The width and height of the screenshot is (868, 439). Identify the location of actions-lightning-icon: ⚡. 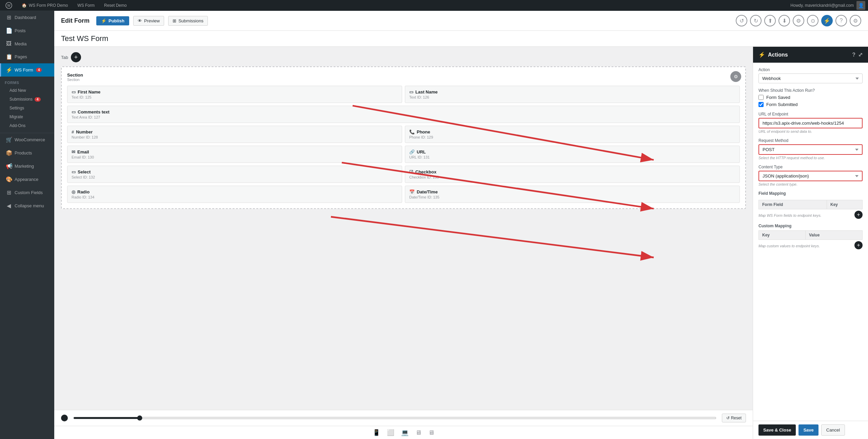
(762, 55).